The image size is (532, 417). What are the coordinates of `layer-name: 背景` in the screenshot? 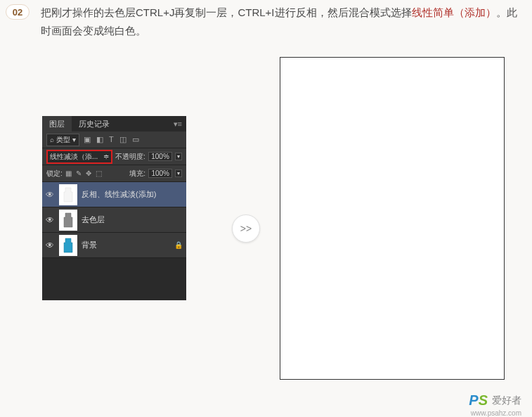 It's located at (125, 245).